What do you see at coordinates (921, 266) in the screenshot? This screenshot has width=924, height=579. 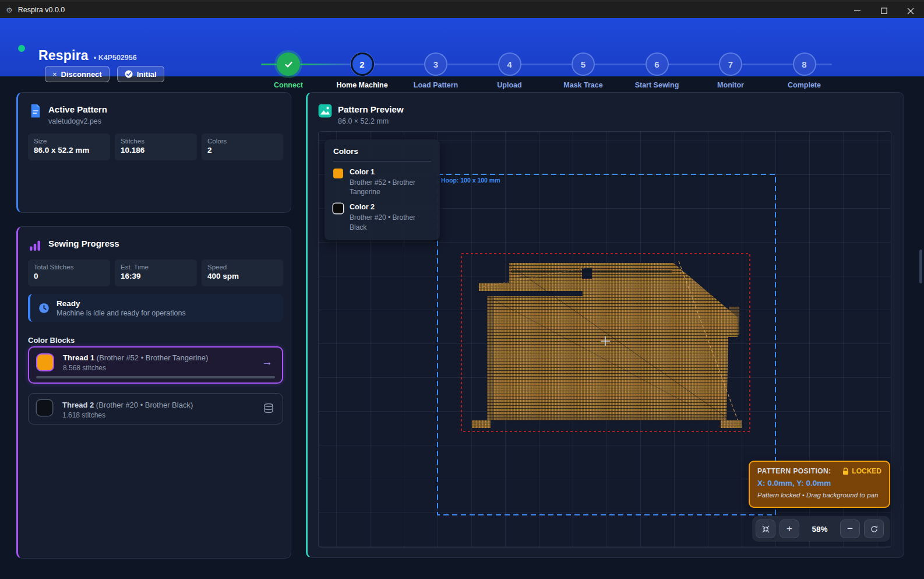 I see `scrollbar-thumb` at bounding box center [921, 266].